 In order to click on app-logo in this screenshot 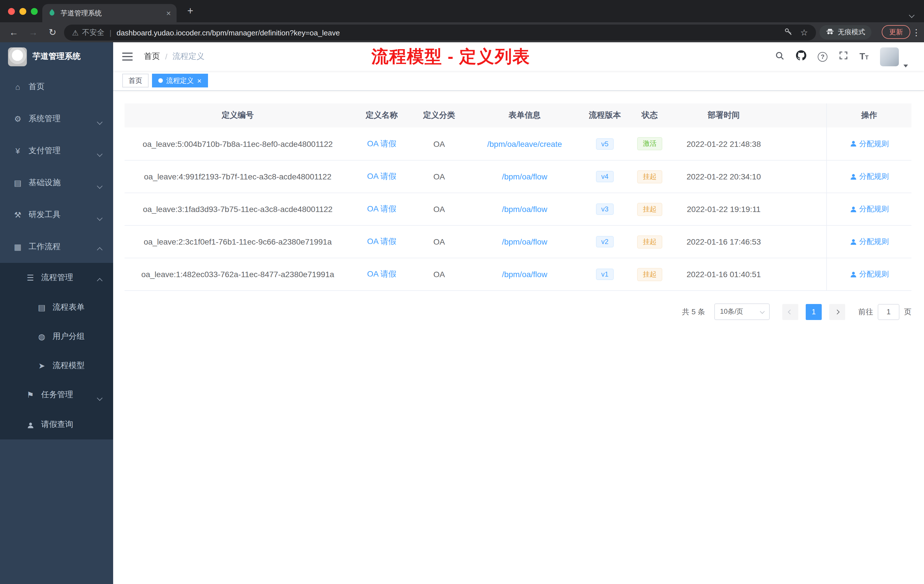, I will do `click(18, 57)`.